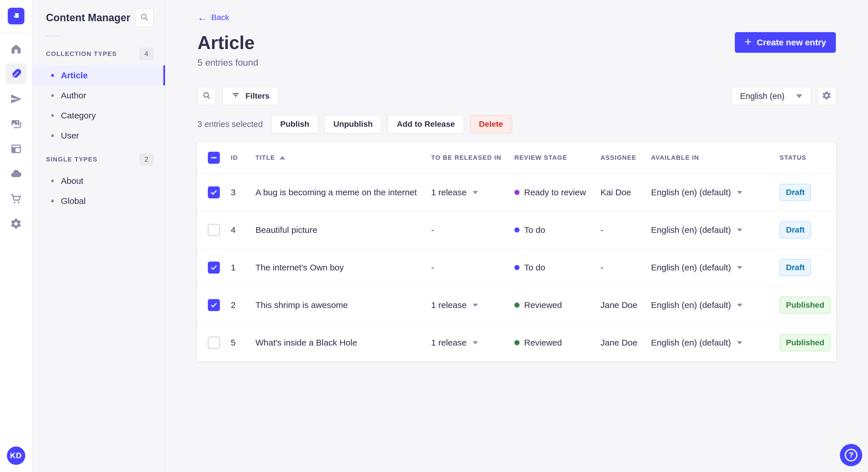 This screenshot has width=868, height=472. Describe the element at coordinates (232, 158) in the screenshot. I see `column-header-id: ID` at that location.